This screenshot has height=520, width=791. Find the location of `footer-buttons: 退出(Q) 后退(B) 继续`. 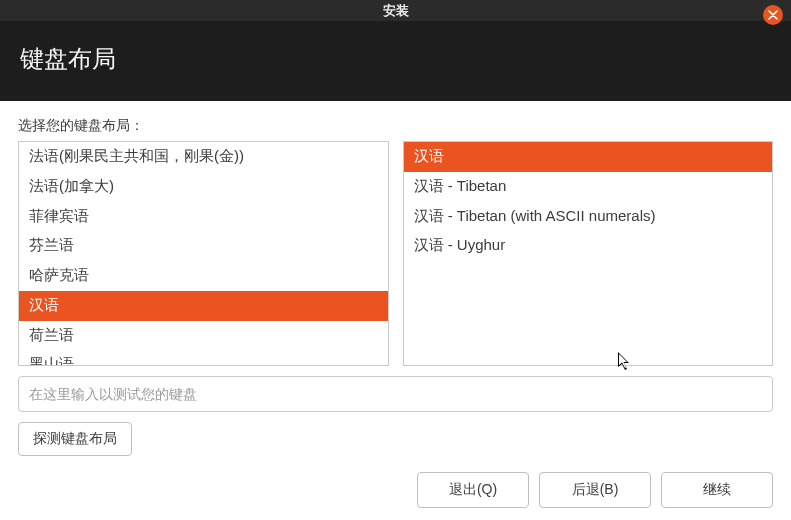

footer-buttons: 退出(Q) 后退(B) 继续 is located at coordinates (396, 482).